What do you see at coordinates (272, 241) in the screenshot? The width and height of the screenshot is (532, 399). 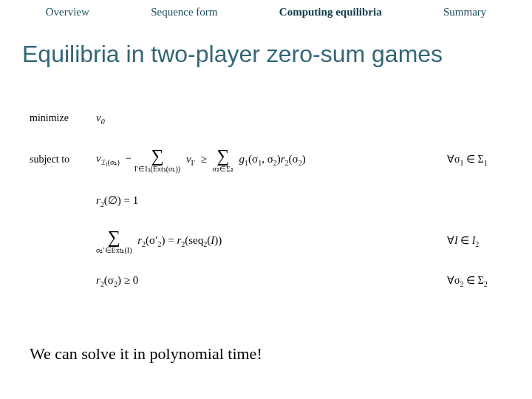 I see `constraint-3-body: ∑ σ₂′∈Ext₂(I) r2(σ′2) = r2(seq2(I))` at bounding box center [272, 241].